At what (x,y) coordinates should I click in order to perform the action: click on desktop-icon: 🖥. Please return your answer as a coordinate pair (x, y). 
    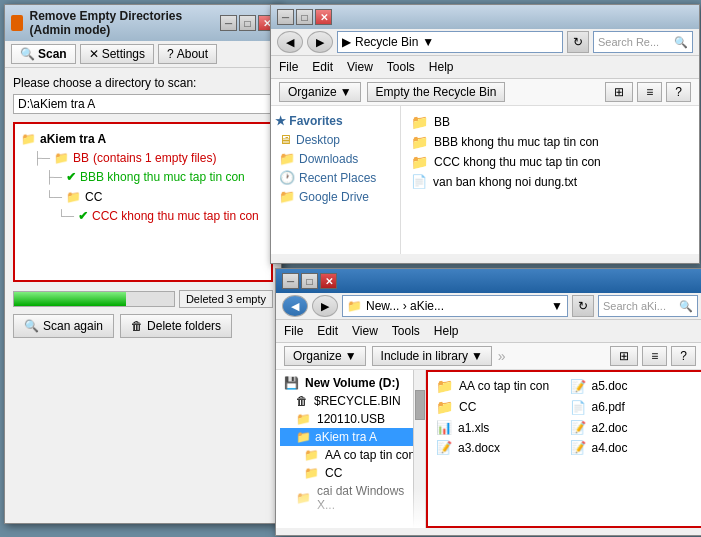
    Looking at the image, I should click on (286, 140).